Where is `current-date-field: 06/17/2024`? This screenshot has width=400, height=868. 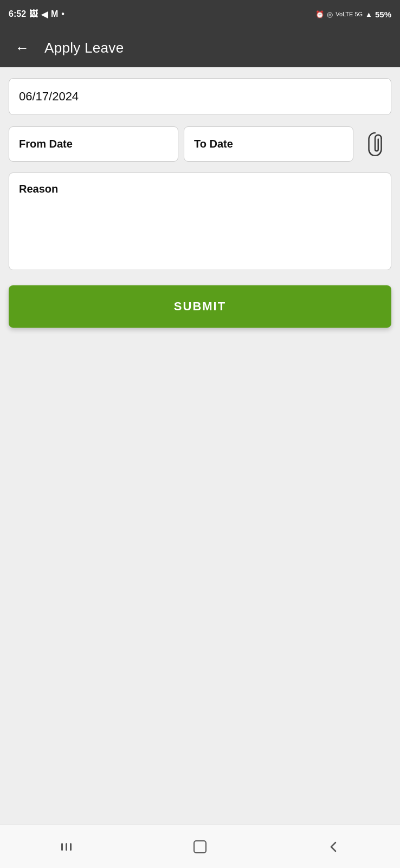 current-date-field: 06/17/2024 is located at coordinates (200, 97).